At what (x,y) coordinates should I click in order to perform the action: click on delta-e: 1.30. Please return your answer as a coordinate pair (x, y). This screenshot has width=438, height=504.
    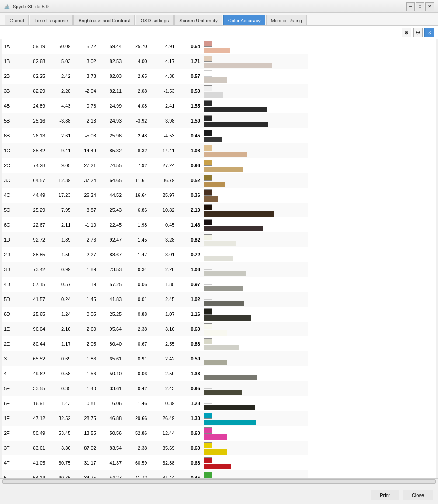
    Looking at the image, I should click on (189, 418).